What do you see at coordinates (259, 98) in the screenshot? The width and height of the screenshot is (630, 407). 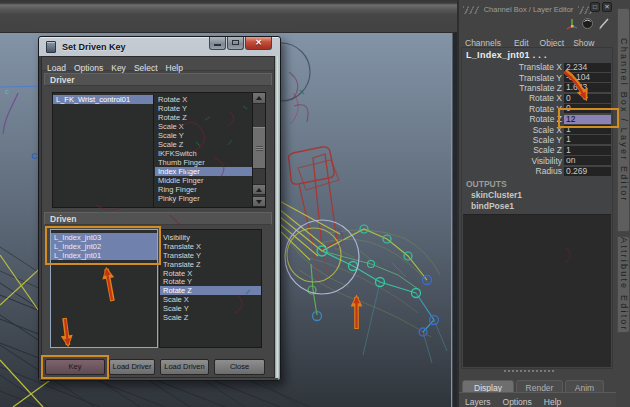 I see `scroll-up-icon` at bounding box center [259, 98].